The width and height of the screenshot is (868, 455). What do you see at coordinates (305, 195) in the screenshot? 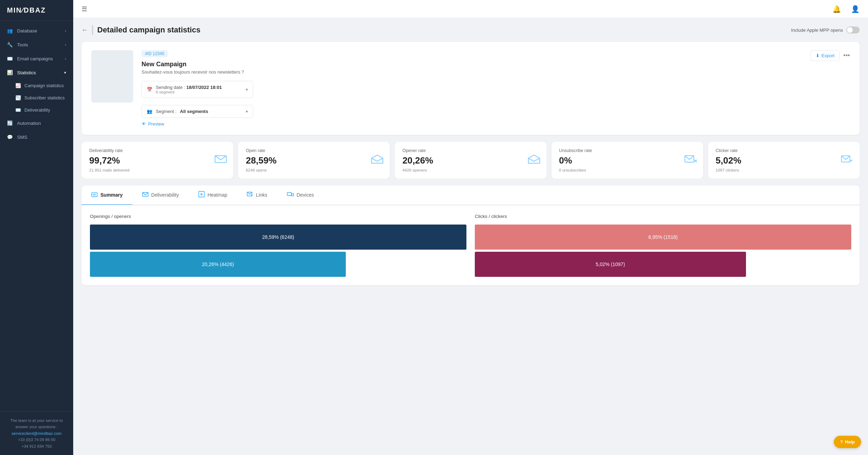
I see `tab-devices-label: Devices` at bounding box center [305, 195].